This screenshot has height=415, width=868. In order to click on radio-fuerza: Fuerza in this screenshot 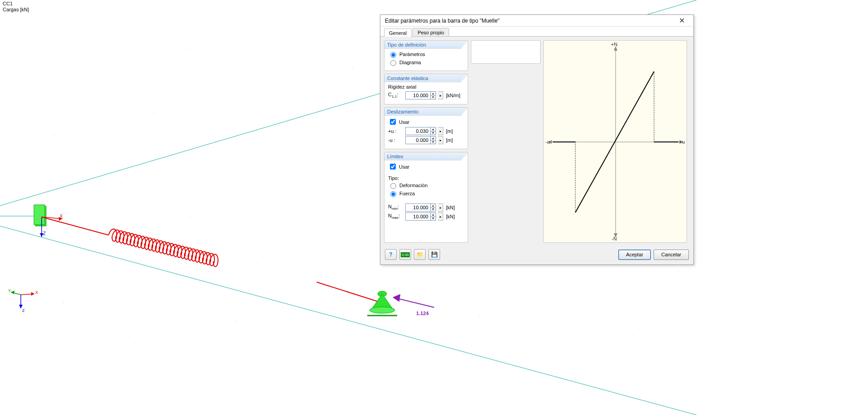, I will do `click(426, 193)`.